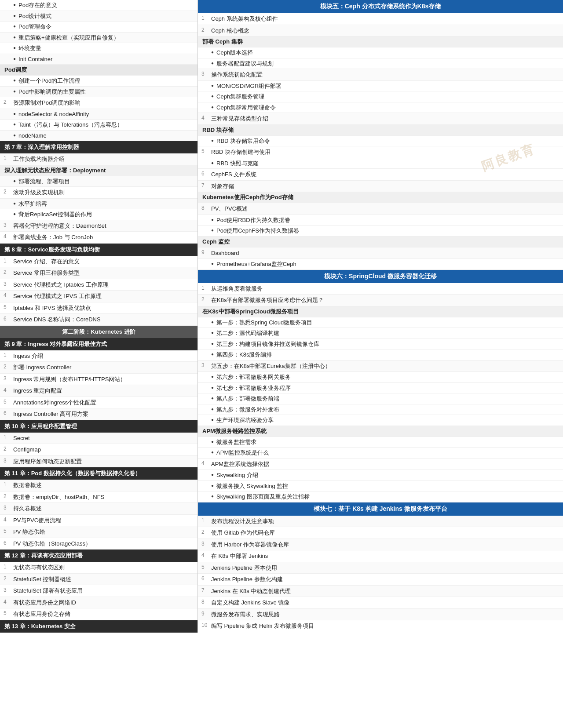  What do you see at coordinates (104, 591) in the screenshot?
I see `item-label: StatefulSet 部署有状态应用` at bounding box center [104, 591].